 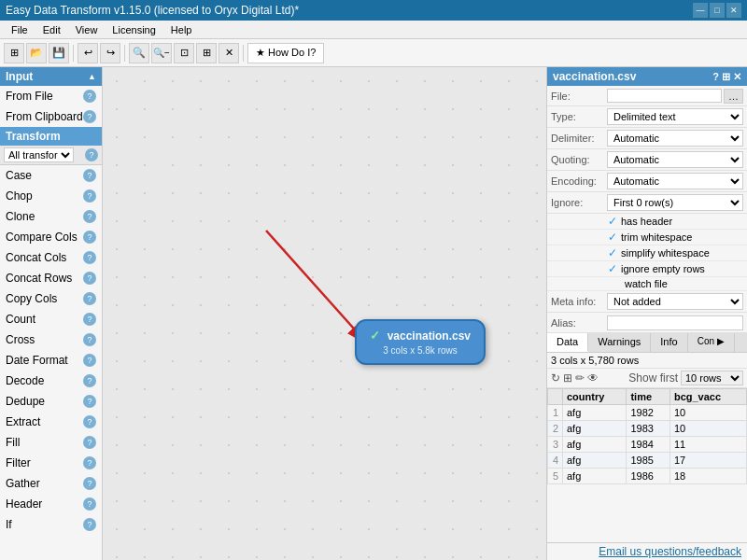 I want to click on maximize-button: □, so click(x=717, y=10).